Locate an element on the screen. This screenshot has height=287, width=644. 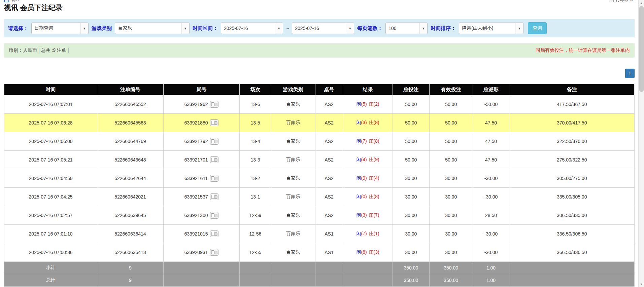
cell-round-number: 633921015 is located at coordinates (201, 234).